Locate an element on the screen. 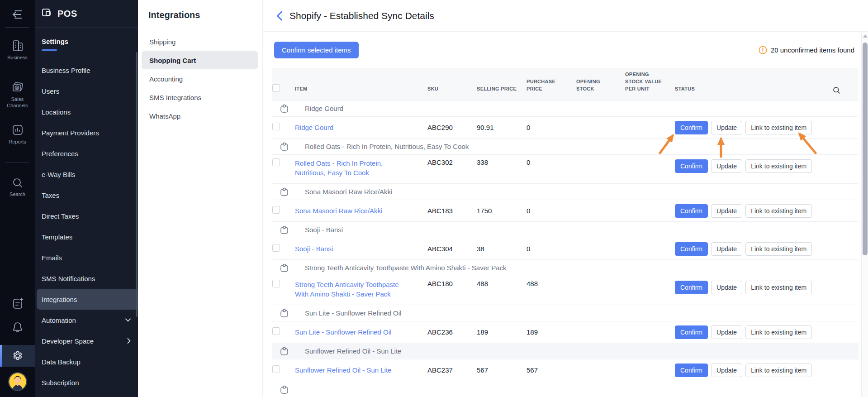 This screenshot has height=397, width=868. table-search-icon is located at coordinates (837, 91).